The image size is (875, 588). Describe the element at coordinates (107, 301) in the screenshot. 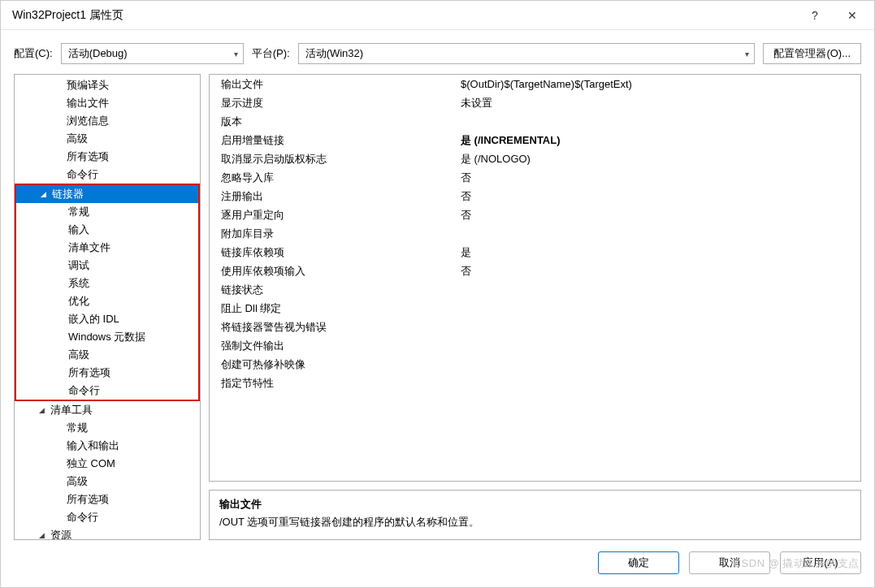

I see `tree-item: 优化` at that location.